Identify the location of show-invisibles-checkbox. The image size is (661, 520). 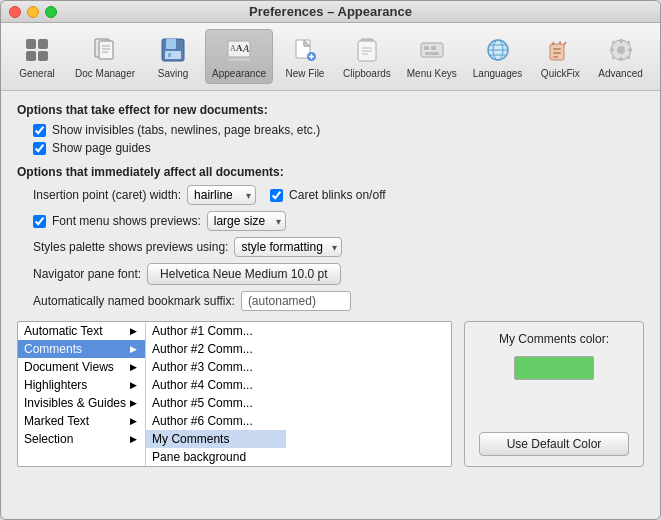
(40, 130).